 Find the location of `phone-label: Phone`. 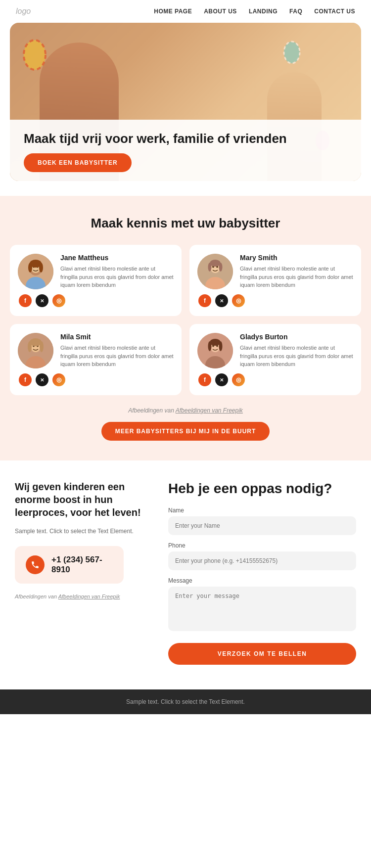

phone-label: Phone is located at coordinates (262, 546).